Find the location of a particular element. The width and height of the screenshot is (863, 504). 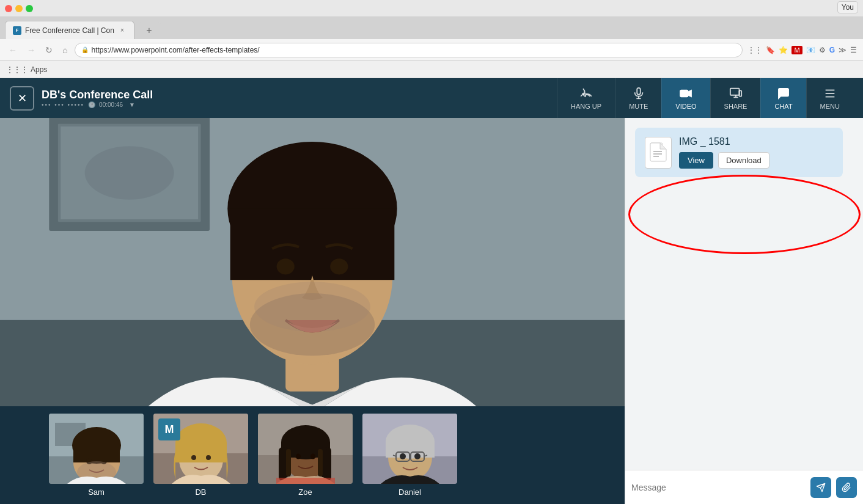

call-subtitle: ••• ••• ••••• 🕐 00:00:46 ▼ is located at coordinates (97, 105).